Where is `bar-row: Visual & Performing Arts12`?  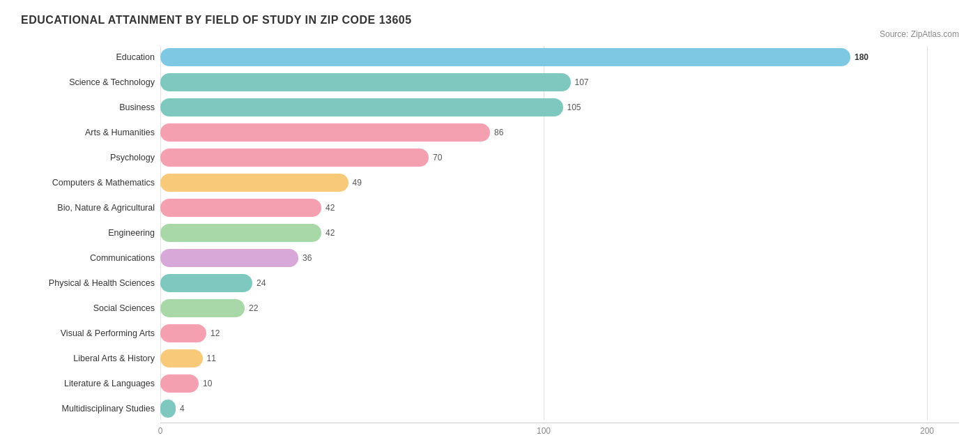
bar-row: Visual & Performing Arts12 is located at coordinates (490, 333).